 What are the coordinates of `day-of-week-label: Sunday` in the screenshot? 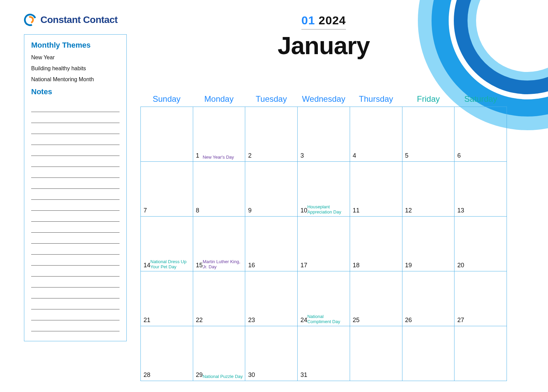 It's located at (166, 99).